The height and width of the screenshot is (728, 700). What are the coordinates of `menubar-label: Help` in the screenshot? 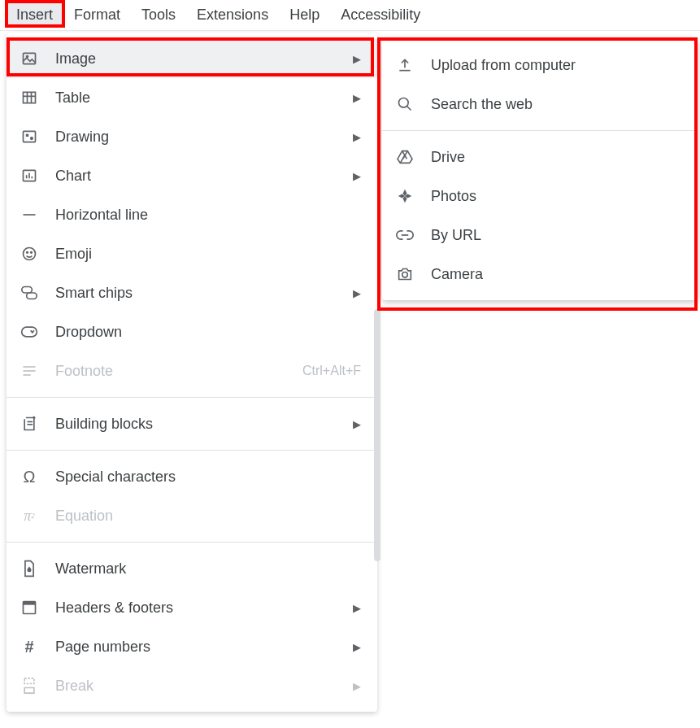 It's located at (304, 15).